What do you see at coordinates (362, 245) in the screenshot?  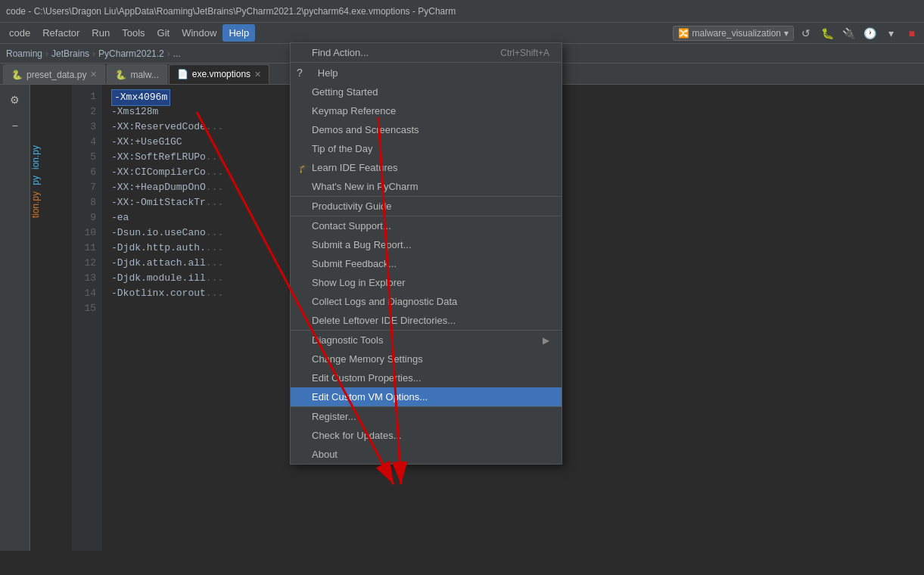 I see `submit-bug-label: Submit a Bug Report...` at bounding box center [362, 245].